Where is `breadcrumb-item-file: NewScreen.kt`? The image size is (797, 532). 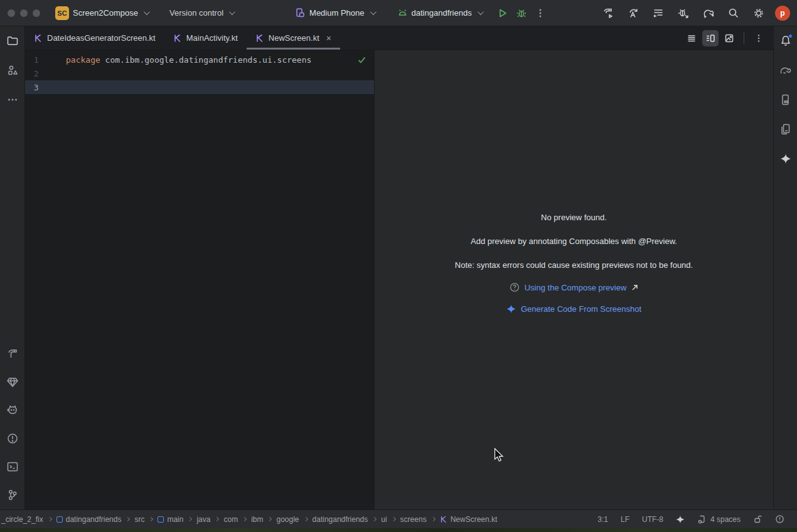
breadcrumb-item-file: NewScreen.kt is located at coordinates (469, 519).